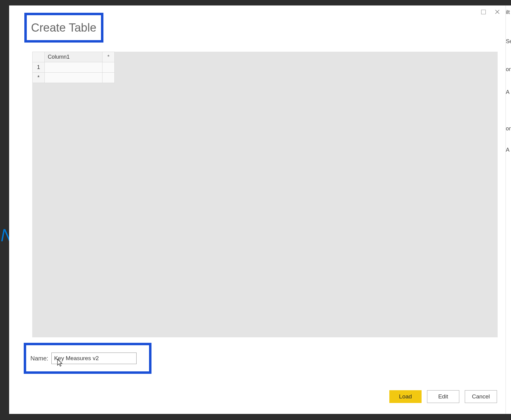 The width and height of the screenshot is (511, 420). Describe the element at coordinates (40, 359) in the screenshot. I see `name-label: Name:` at that location.